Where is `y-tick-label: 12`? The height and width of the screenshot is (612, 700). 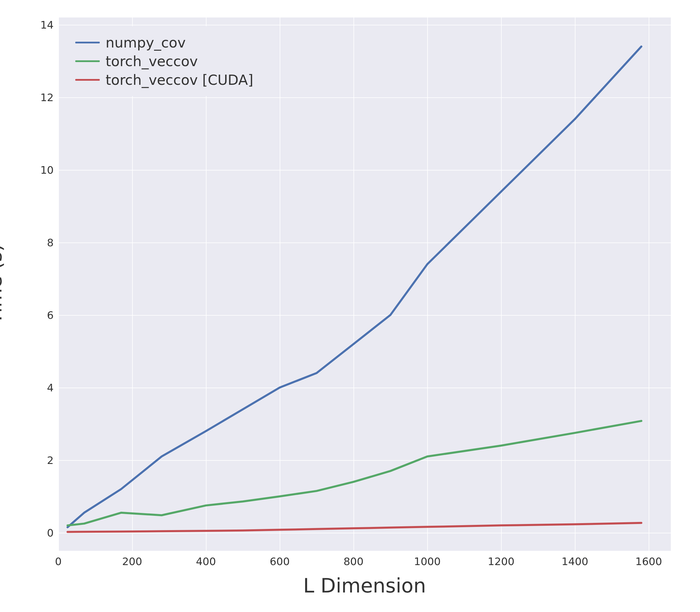
y-tick-label: 12 is located at coordinates (47, 97).